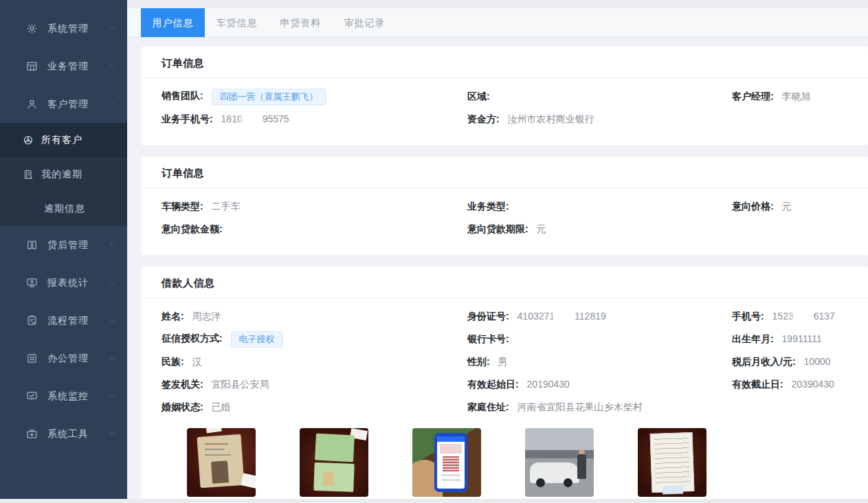  Describe the element at coordinates (173, 23) in the screenshot. I see `tab-user-info: 用户信息` at that location.